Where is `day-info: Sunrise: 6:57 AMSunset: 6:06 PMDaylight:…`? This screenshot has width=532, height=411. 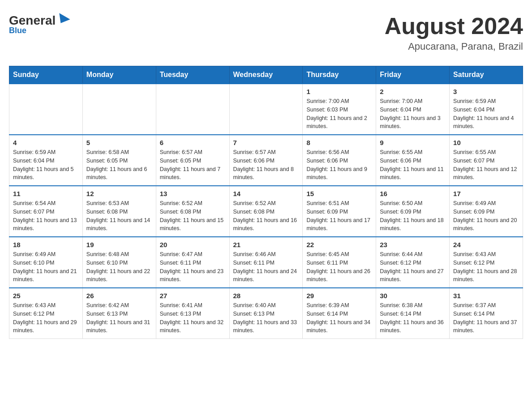 day-info: Sunrise: 6:57 AMSunset: 6:06 PMDaylight:… is located at coordinates (266, 165).